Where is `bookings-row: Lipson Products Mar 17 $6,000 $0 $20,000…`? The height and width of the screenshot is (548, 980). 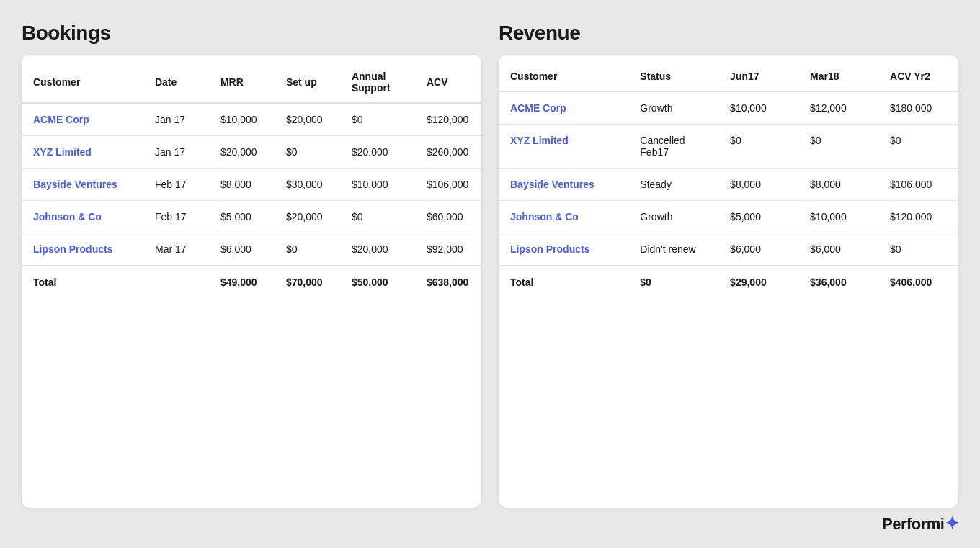 bookings-row: Lipson Products Mar 17 $6,000 $0 $20,000… is located at coordinates (251, 250).